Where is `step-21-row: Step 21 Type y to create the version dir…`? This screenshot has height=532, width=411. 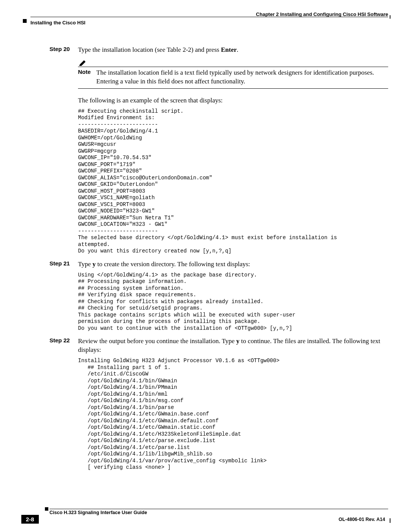
step-21-row: Step 21 Type y to create the version dir… is located at coordinates (219, 264).